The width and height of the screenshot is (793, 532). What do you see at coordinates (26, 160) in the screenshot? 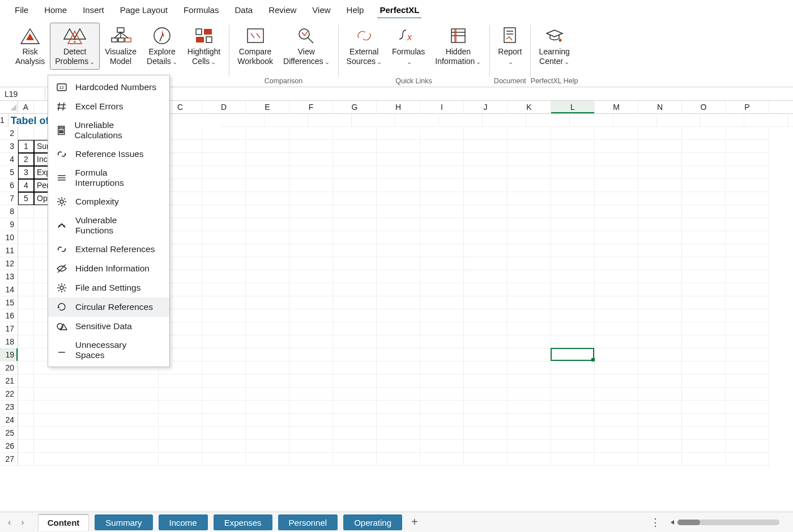
I see `cell-A4: 2` at bounding box center [26, 160].